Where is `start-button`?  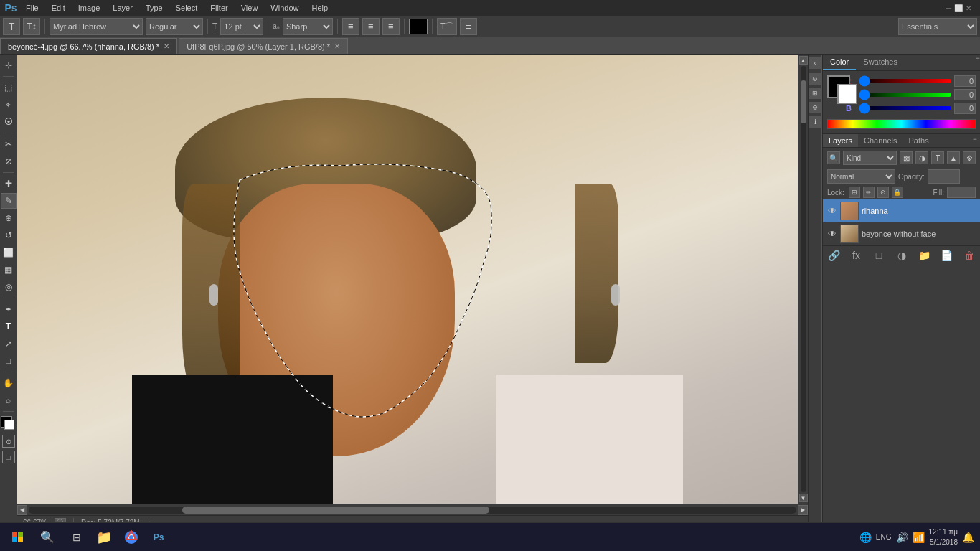 start-button is located at coordinates (18, 537).